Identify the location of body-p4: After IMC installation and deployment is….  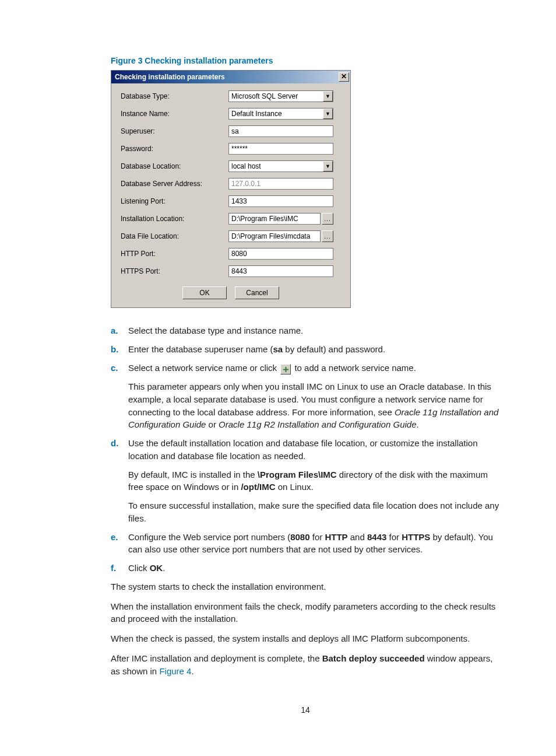
(305, 665).